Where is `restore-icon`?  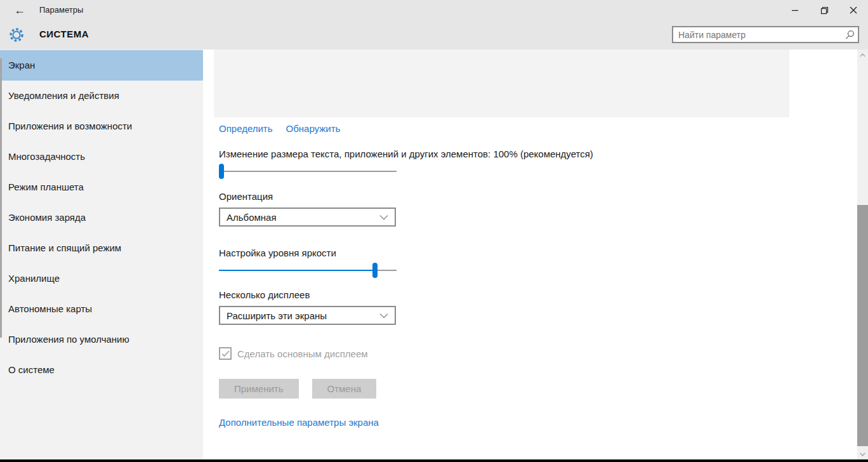 restore-icon is located at coordinates (825, 10).